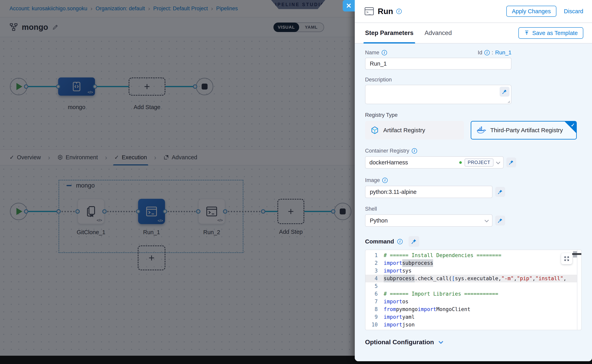 Image resolution: width=592 pixels, height=364 pixels. What do you see at coordinates (438, 94) in the screenshot?
I see `description-input` at bounding box center [438, 94].